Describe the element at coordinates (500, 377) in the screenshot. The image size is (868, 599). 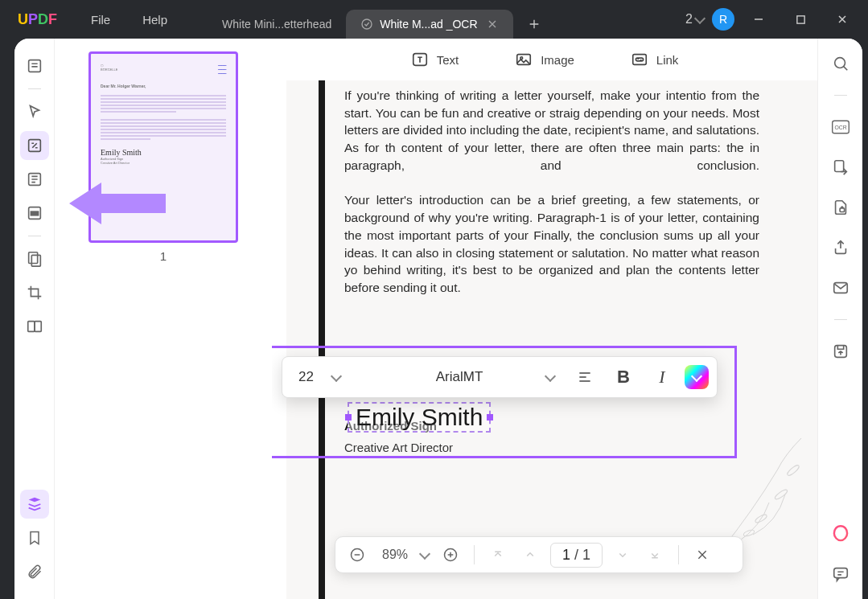
I see `text-format-toolbar: 22 ArialMT B I` at that location.